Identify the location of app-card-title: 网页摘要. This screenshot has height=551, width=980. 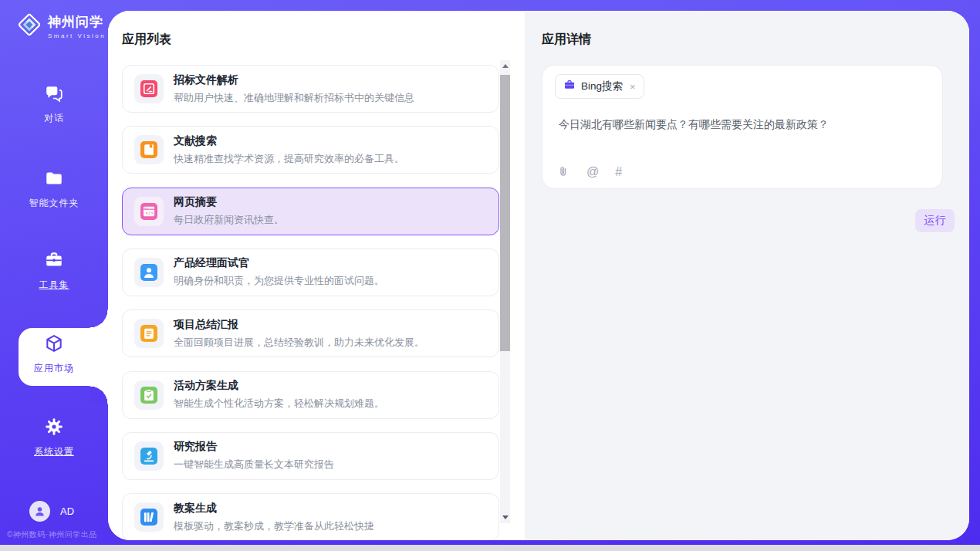
(228, 202).